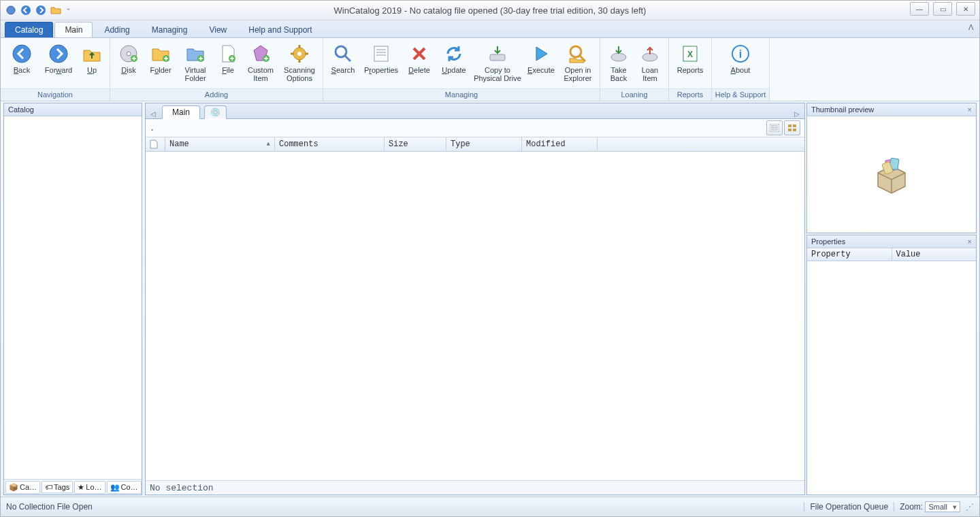  What do you see at coordinates (774, 128) in the screenshot?
I see `view-list-button` at bounding box center [774, 128].